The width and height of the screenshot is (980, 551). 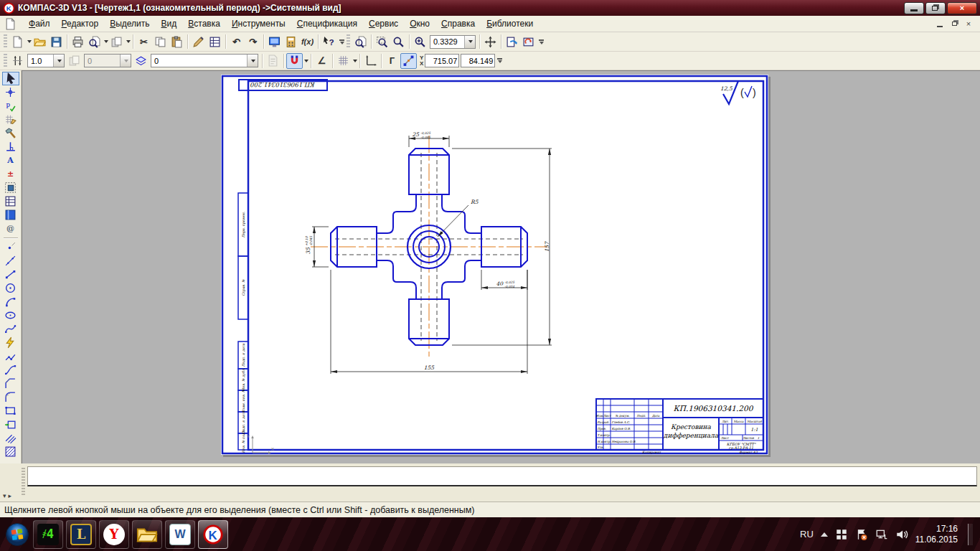 I want to click on toolbar-overflow, so click(x=341, y=42).